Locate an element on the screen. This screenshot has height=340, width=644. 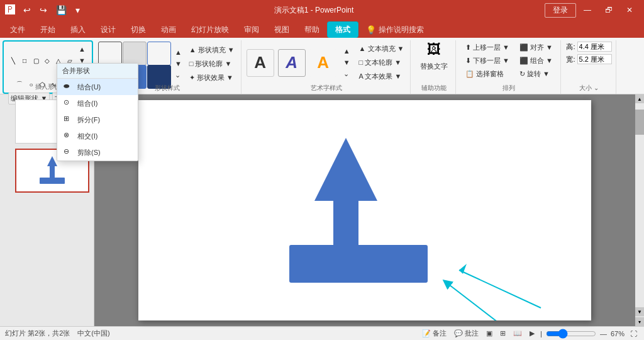
notes-button: 📝 备注 is located at coordinates (434, 334).